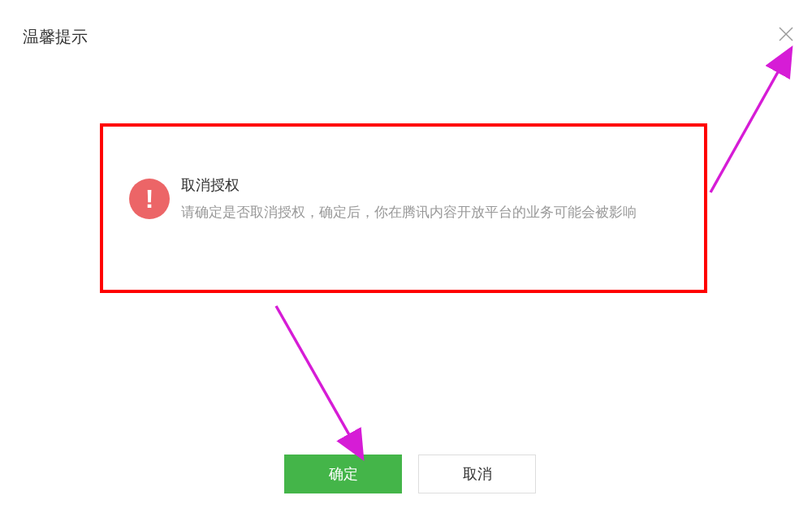 Image resolution: width=812 pixels, height=530 pixels. I want to click on confirm-button: 确定, so click(343, 474).